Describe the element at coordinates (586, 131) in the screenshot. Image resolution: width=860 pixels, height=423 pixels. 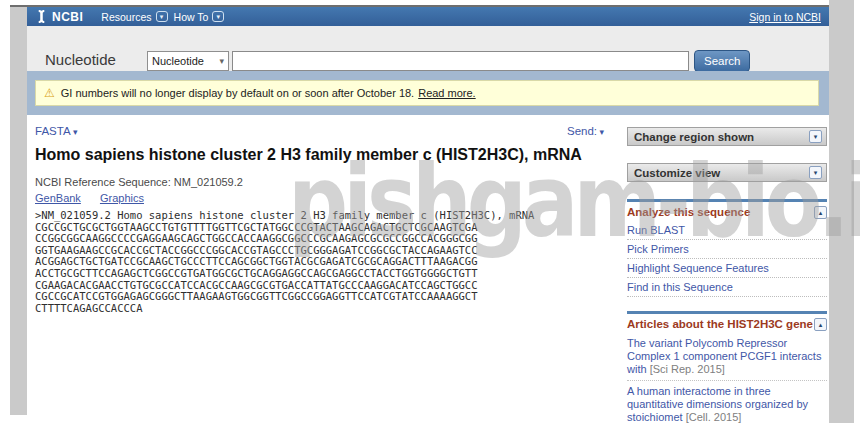
I see `send-to-menu: Send:` at that location.